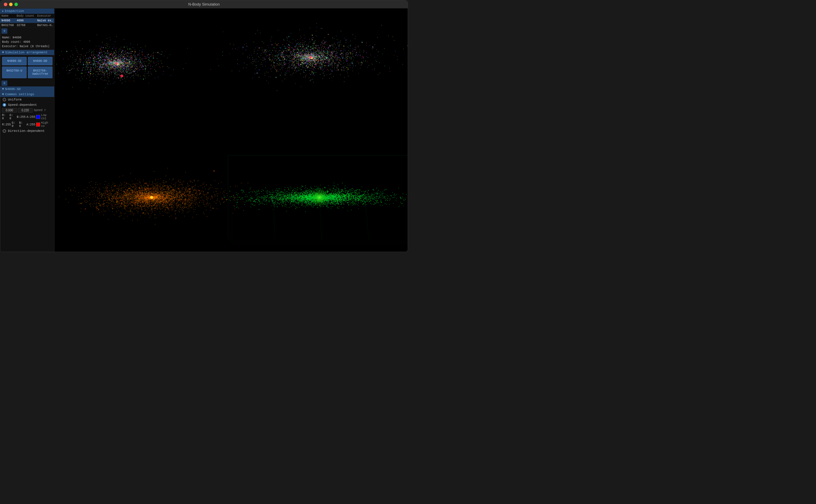 The width and height of the screenshot is (816, 504). What do you see at coordinates (8, 21) in the screenshot?
I see `row-name: N4896` at bounding box center [8, 21].